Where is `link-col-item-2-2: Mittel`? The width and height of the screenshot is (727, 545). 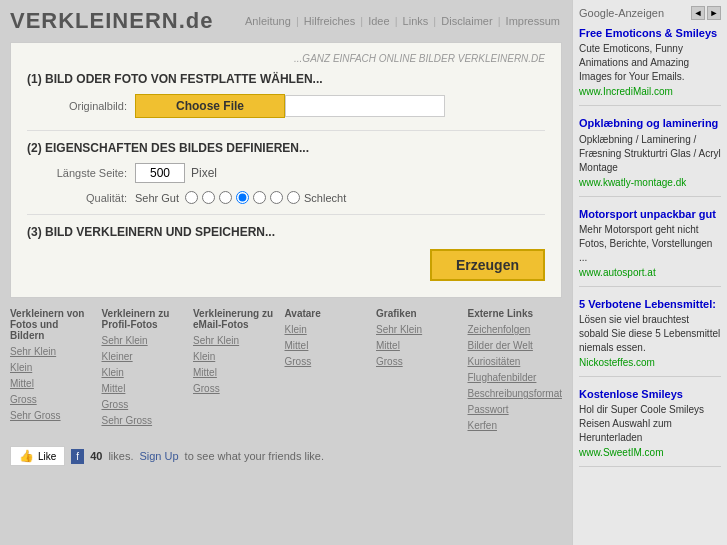 link-col-item-2-2: Mittel is located at coordinates (234, 373).